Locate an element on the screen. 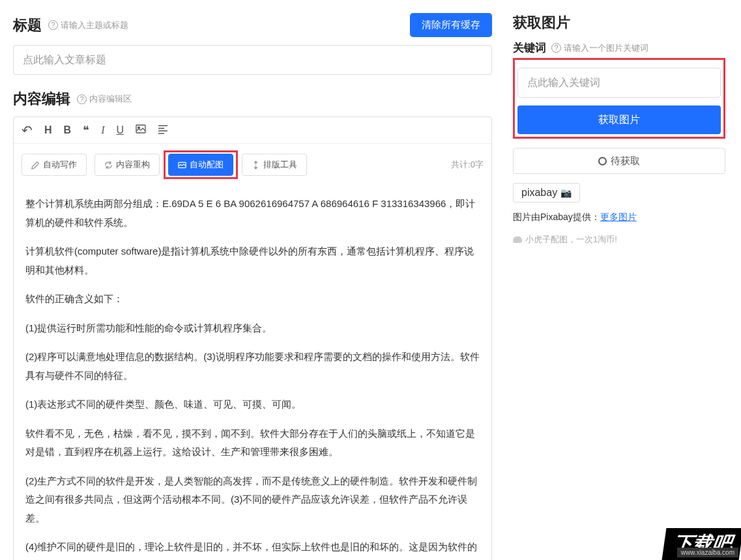 Image resolution: width=741 pixels, height=560 pixels. underline-button: U is located at coordinates (120, 130).